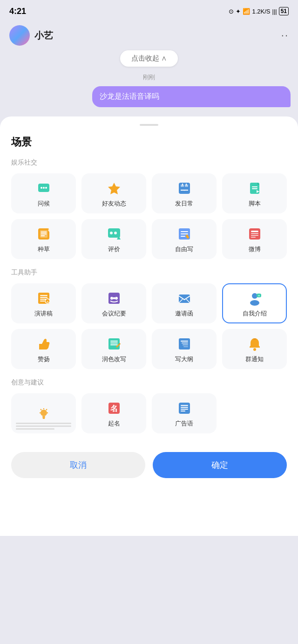 The height and width of the screenshot is (644, 298). Describe the element at coordinates (254, 193) in the screenshot. I see `item-script: 脚本` at that location.